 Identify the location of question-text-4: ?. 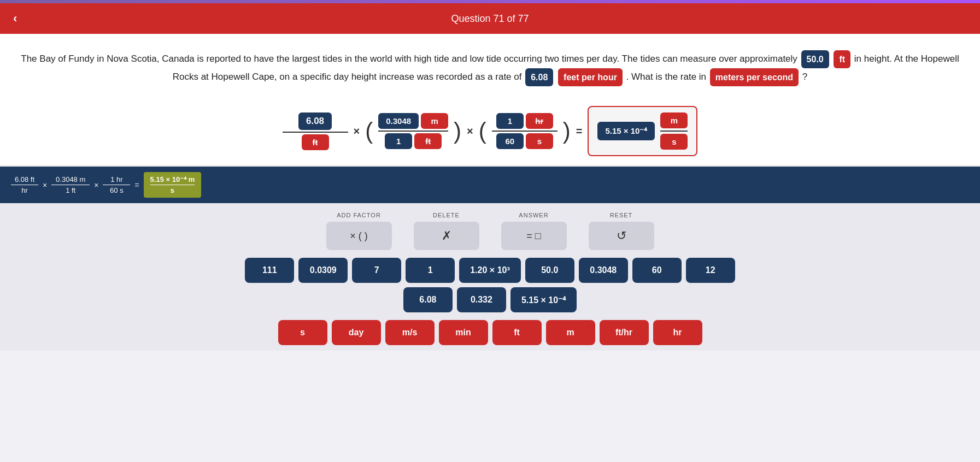
(805, 76).